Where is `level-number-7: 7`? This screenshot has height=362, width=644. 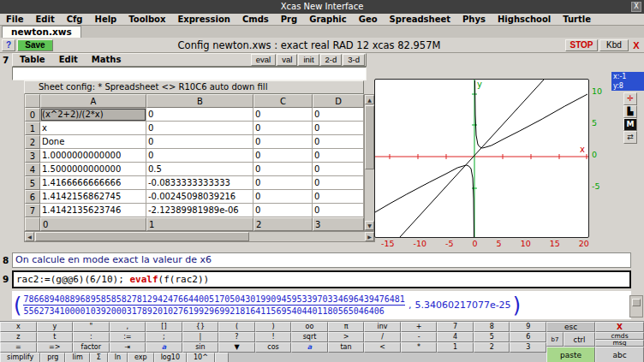 level-number-7: 7 is located at coordinates (5, 60).